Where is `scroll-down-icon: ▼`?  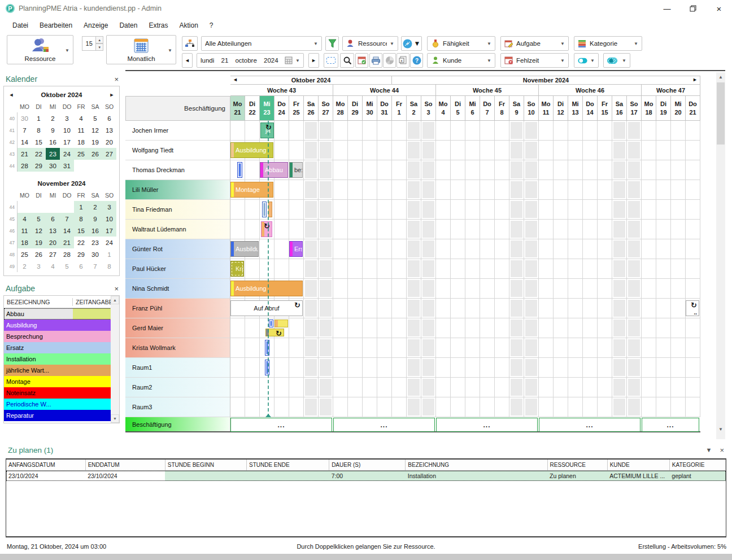
scroll-down-icon: ▼ is located at coordinates (721, 429).